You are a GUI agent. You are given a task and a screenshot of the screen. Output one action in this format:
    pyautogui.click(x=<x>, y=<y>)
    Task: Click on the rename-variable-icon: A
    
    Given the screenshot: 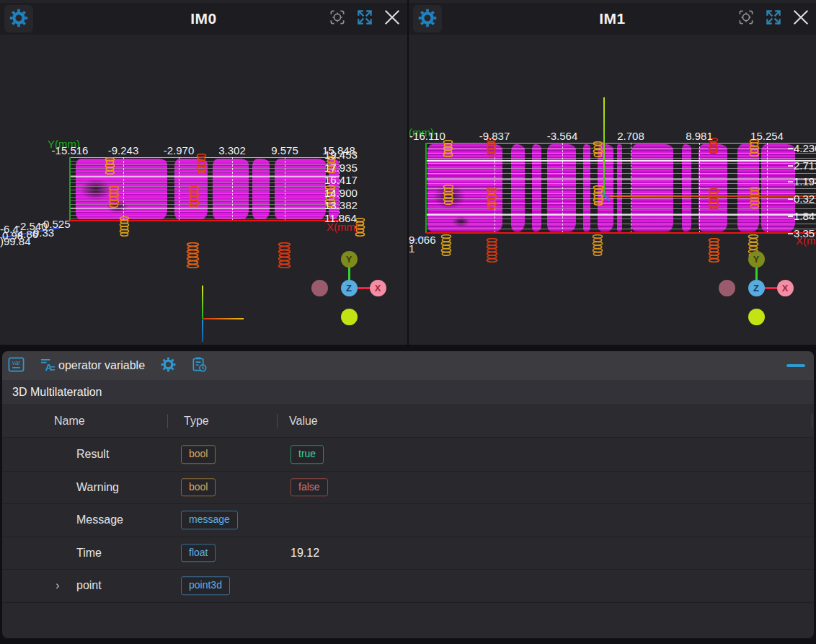 What is the action you would take?
    pyautogui.click(x=48, y=366)
    